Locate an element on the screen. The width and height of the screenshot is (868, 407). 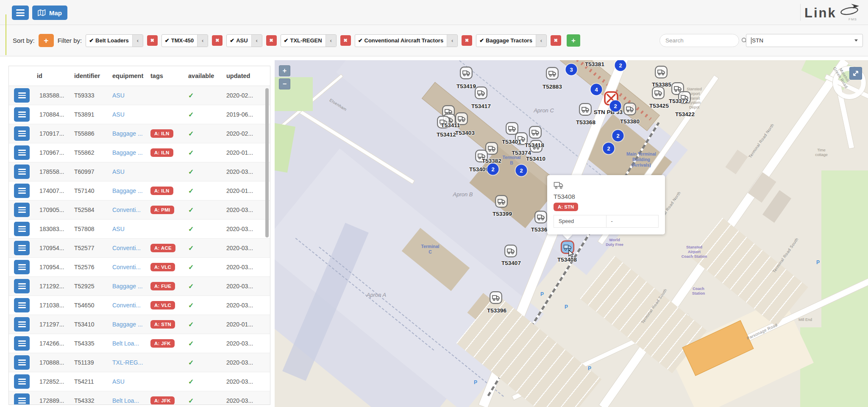
vehicle-marker-t53409 is located at coordinates (481, 157).